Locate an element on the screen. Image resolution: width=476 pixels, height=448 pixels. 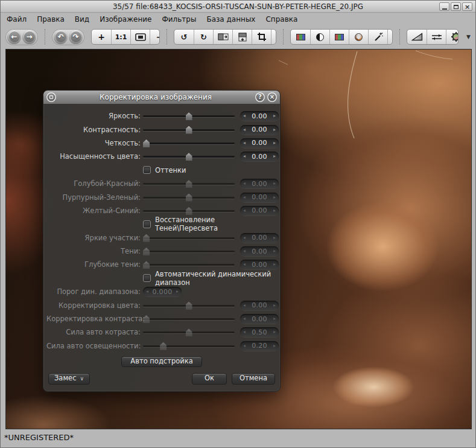
titlebar: 35/57 file:68433_KOCSIS-ORSI-TUSCAN-SUN-… is located at coordinates (238, 7).